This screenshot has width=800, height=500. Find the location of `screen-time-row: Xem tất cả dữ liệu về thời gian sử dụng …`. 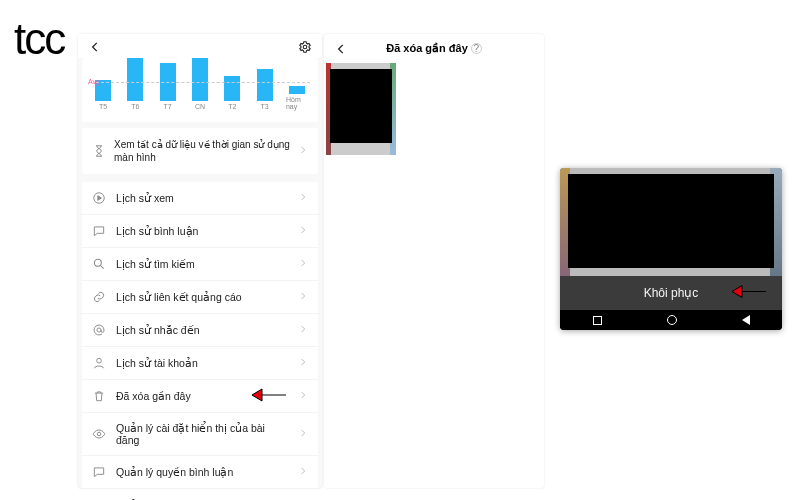

screen-time-row: Xem tất cả dữ liệu về thời gian sử dụng … is located at coordinates (200, 151).